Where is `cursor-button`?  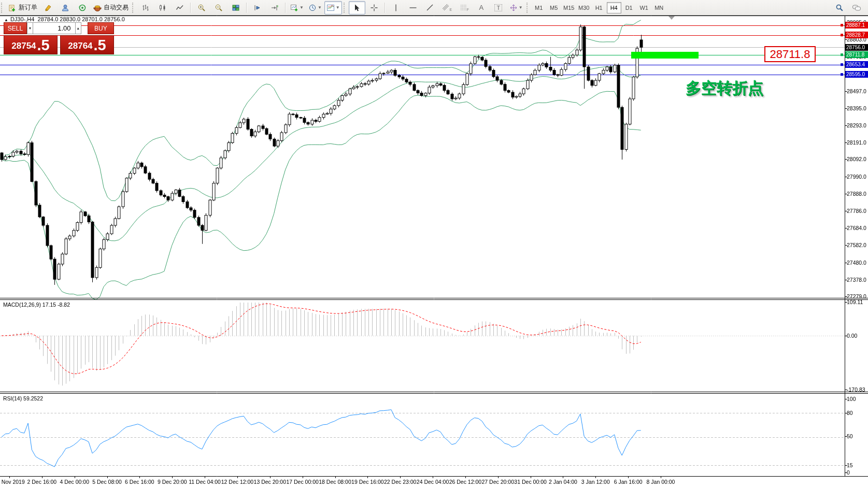
cursor-button is located at coordinates (357, 8).